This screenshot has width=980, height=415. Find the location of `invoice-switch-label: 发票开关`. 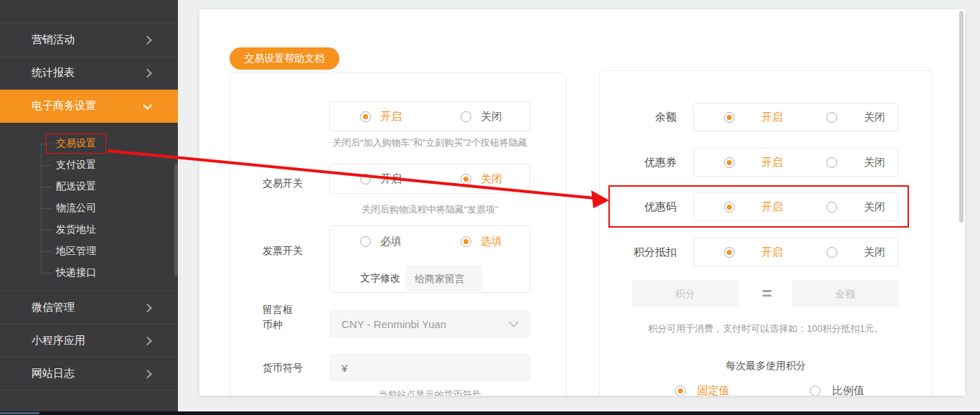

invoice-switch-label: 发票开关 is located at coordinates (283, 251).